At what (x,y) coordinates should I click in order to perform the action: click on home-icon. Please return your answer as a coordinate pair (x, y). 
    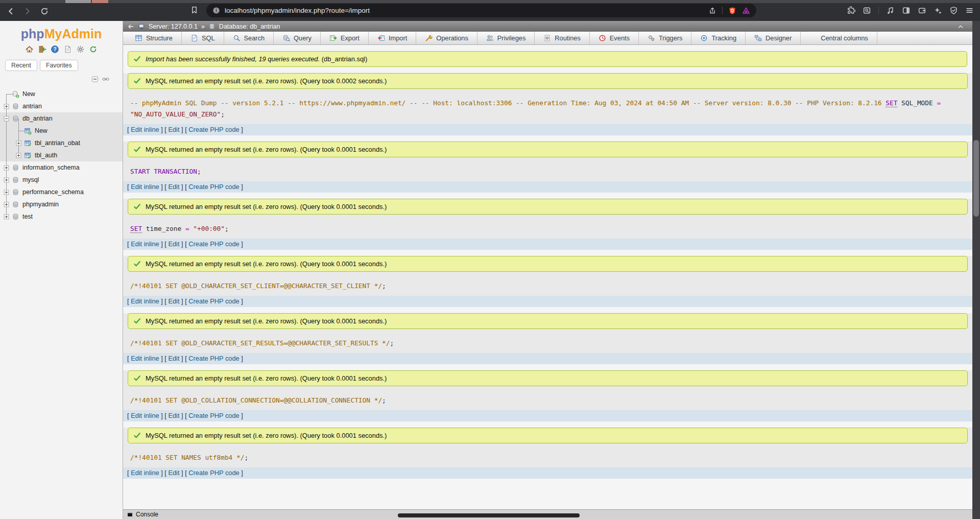
    Looking at the image, I should click on (30, 49).